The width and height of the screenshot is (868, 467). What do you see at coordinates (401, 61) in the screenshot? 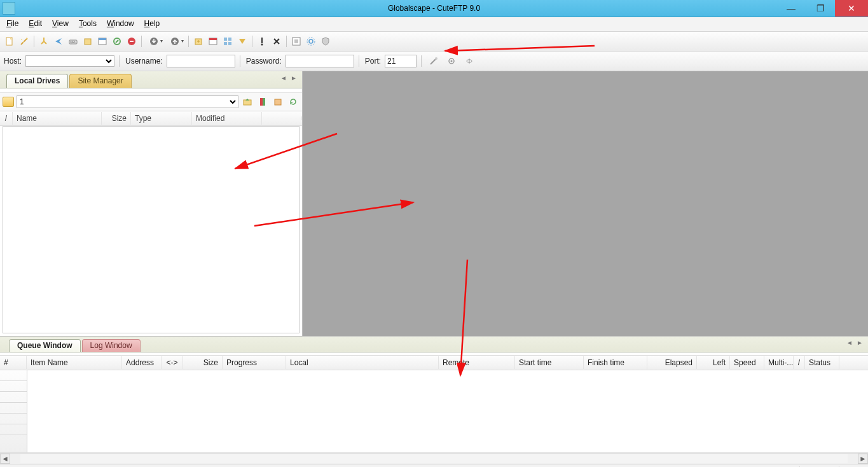
I see `port-input` at bounding box center [401, 61].